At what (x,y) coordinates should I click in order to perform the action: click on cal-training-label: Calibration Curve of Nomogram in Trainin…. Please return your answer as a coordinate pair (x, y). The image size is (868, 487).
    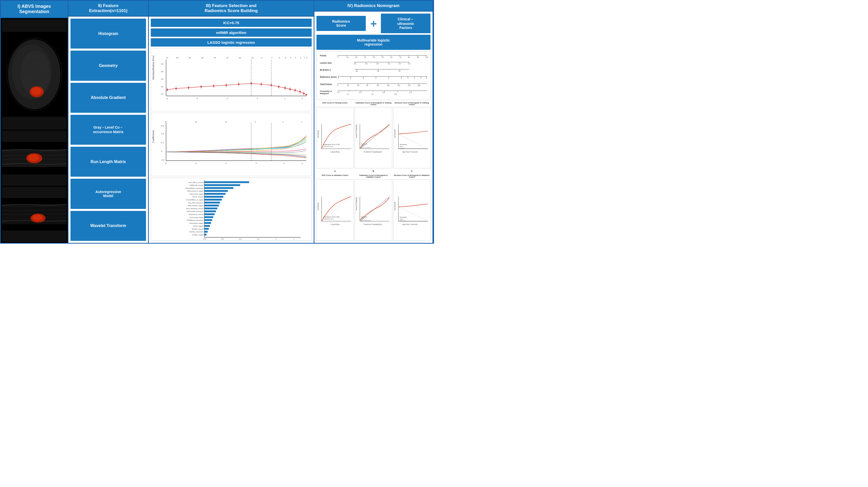
    Looking at the image, I should click on (373, 104).